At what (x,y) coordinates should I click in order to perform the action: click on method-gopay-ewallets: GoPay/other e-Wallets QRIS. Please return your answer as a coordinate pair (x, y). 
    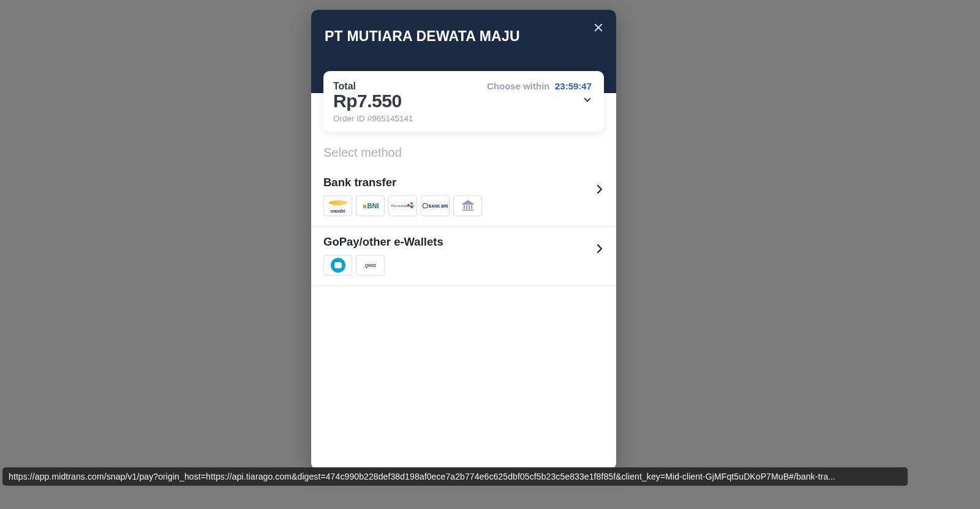
    Looking at the image, I should click on (464, 256).